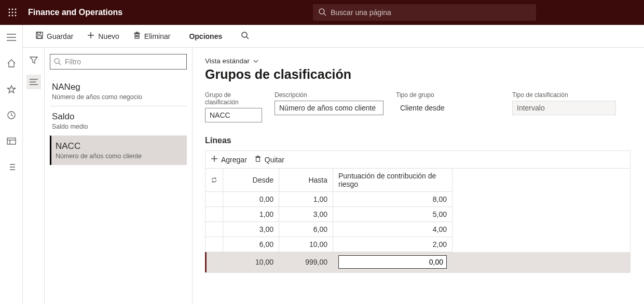  What do you see at coordinates (11, 141) in the screenshot?
I see `workspace-icon` at bounding box center [11, 141].